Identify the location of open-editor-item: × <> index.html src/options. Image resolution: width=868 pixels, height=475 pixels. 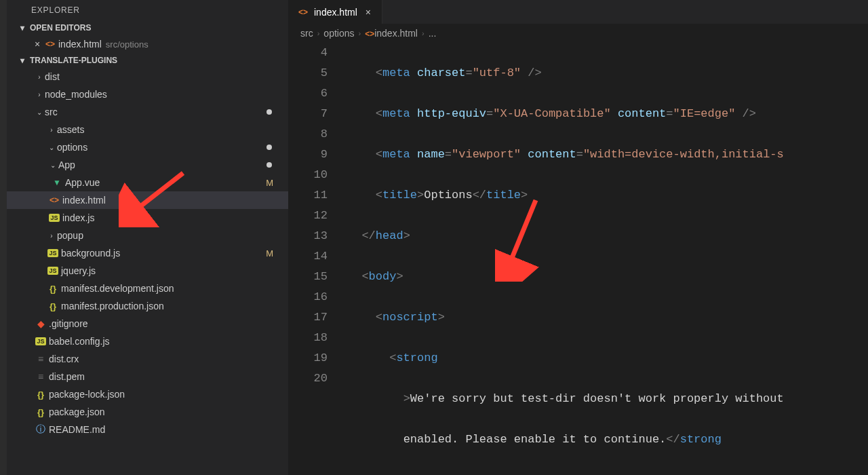
(148, 44).